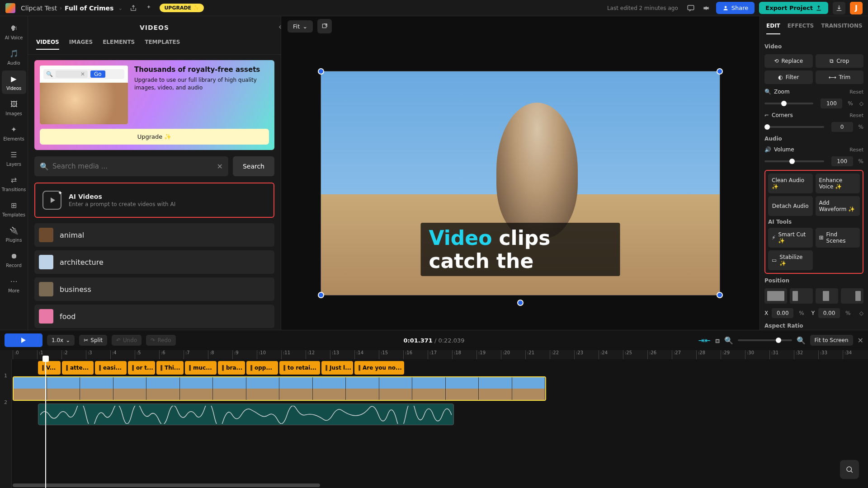 This screenshot has width=868, height=488. What do you see at coordinates (131, 166) in the screenshot?
I see `media-search-input: 🔍 ✕` at bounding box center [131, 166].